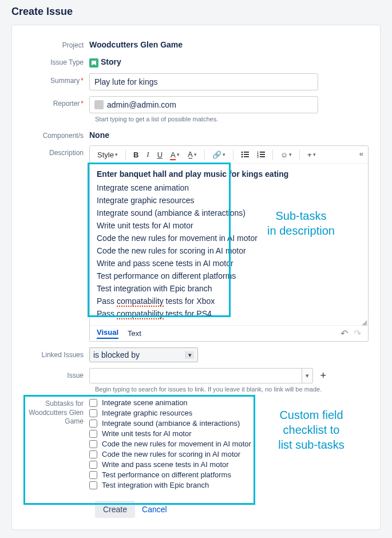 Image resolution: width=392 pixels, height=538 pixels. Describe the element at coordinates (362, 153) in the screenshot. I see `collapse-toolbar-button: «` at that location.